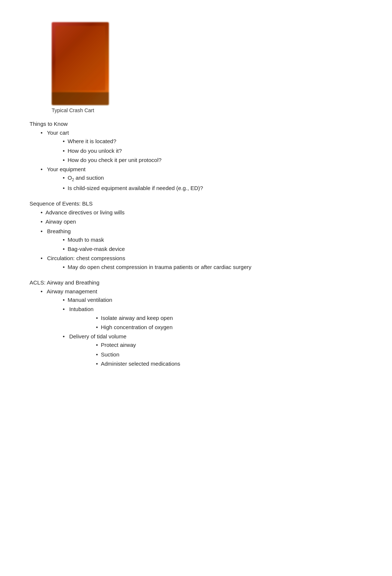 The width and height of the screenshot is (392, 576). I want to click on intubation-sublist: Isolate airway and keep open High concen…, so click(213, 323).